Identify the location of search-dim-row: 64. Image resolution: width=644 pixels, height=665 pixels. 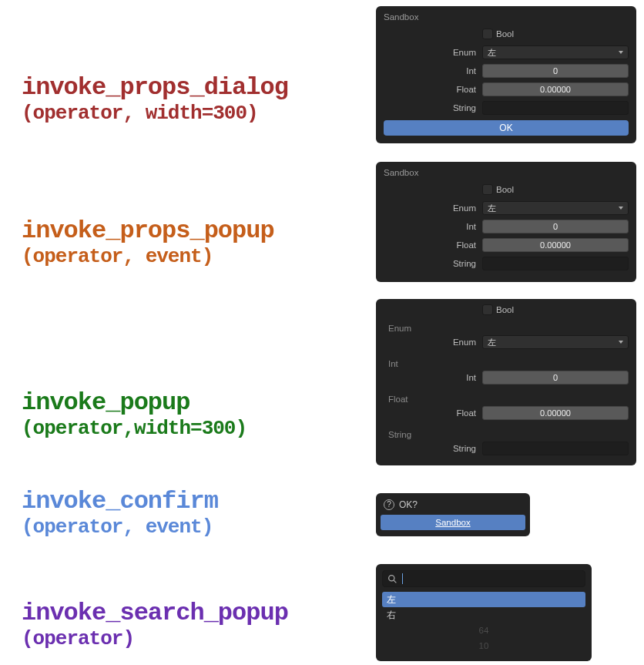
(484, 630).